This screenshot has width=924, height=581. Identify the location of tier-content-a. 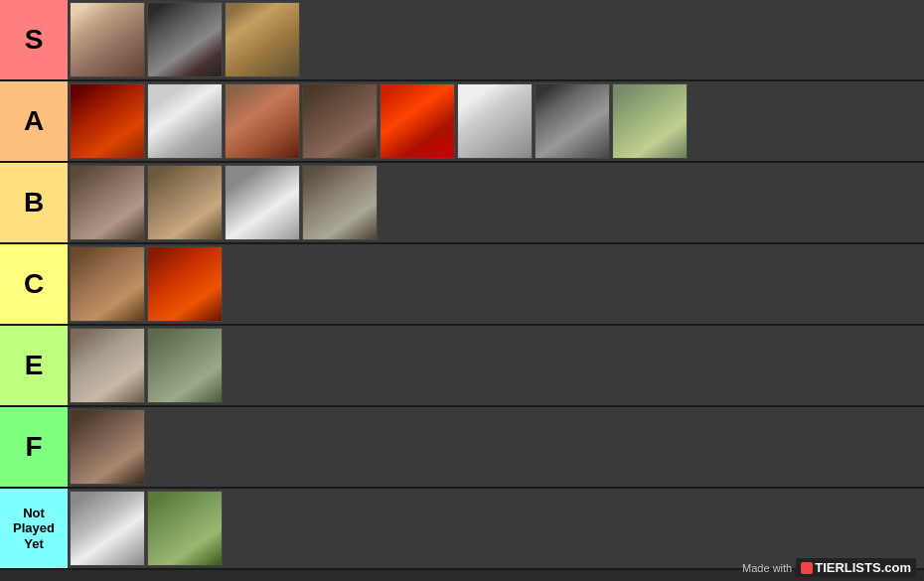
(496, 121).